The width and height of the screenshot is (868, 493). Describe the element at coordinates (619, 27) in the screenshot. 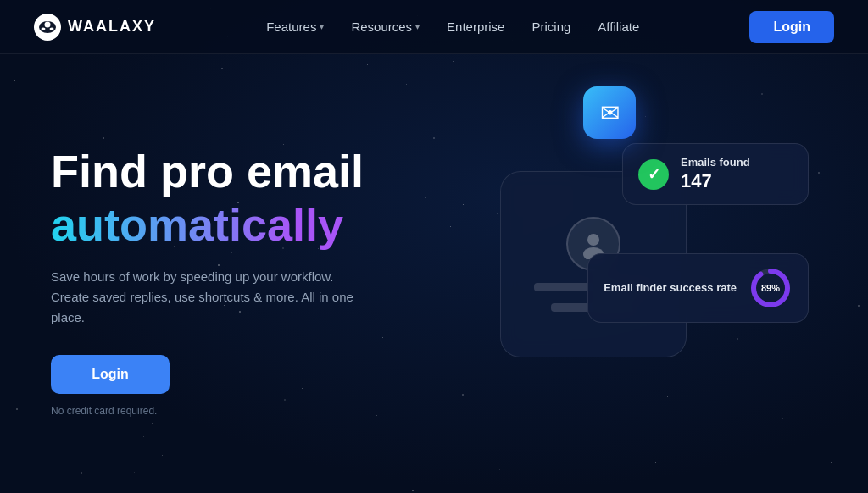

I see `nav-item-affiliate: Affiliate` at that location.